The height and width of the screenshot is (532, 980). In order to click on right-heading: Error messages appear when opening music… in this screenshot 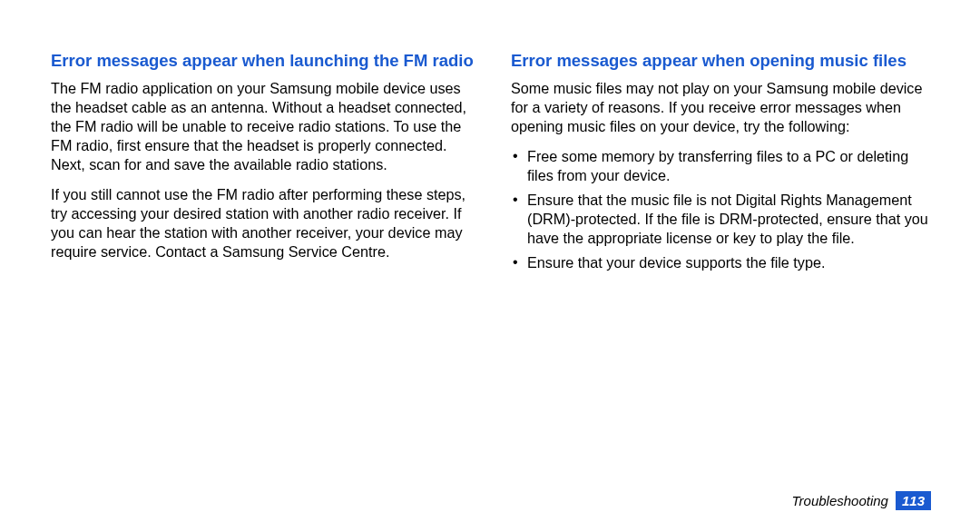, I will do `click(722, 62)`.